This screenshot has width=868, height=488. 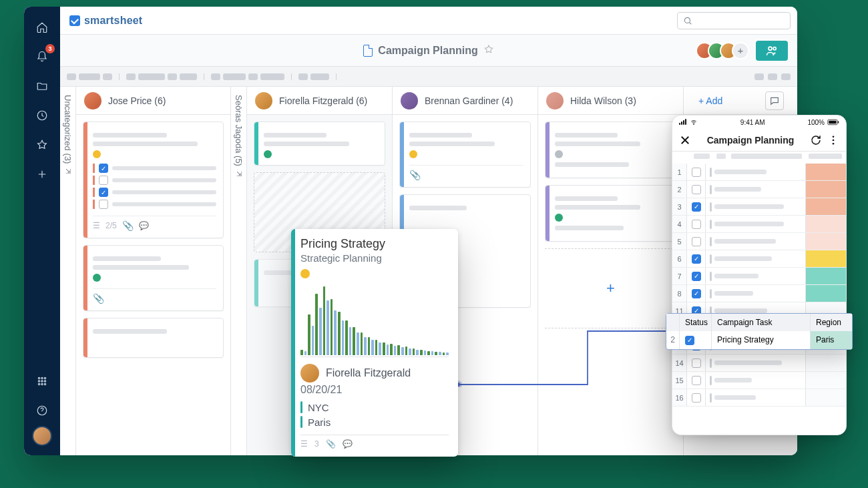 What do you see at coordinates (759, 140) in the screenshot?
I see `mobile-title-bar: Campaign Planning` at bounding box center [759, 140].